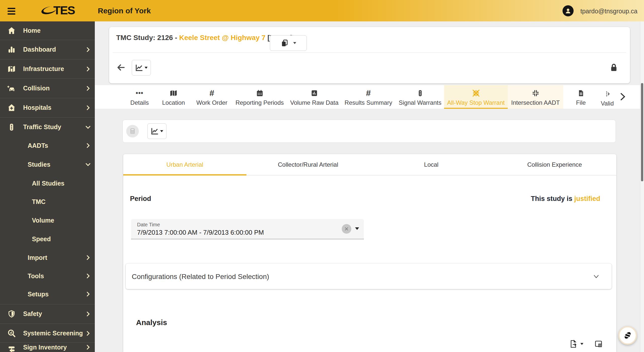 This screenshot has height=352, width=644. Describe the element at coordinates (314, 93) in the screenshot. I see `bar-chart-icon` at that location.